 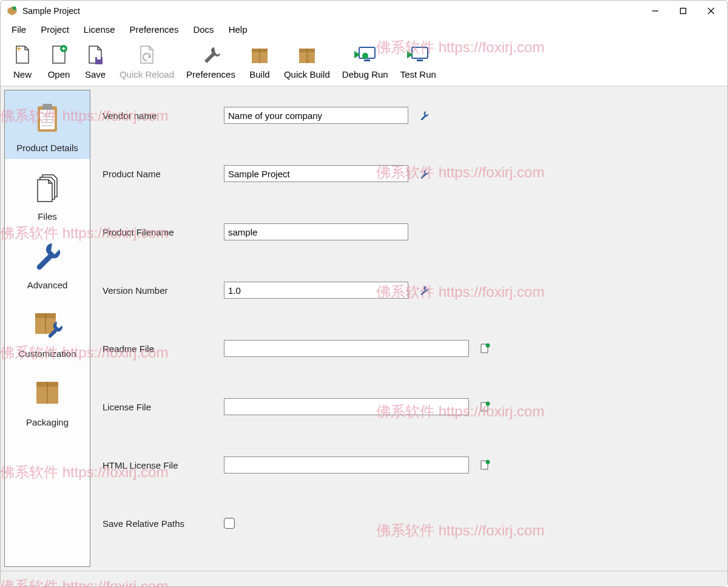 I want to click on sidebar-item-label: Packaging, so click(x=47, y=422).